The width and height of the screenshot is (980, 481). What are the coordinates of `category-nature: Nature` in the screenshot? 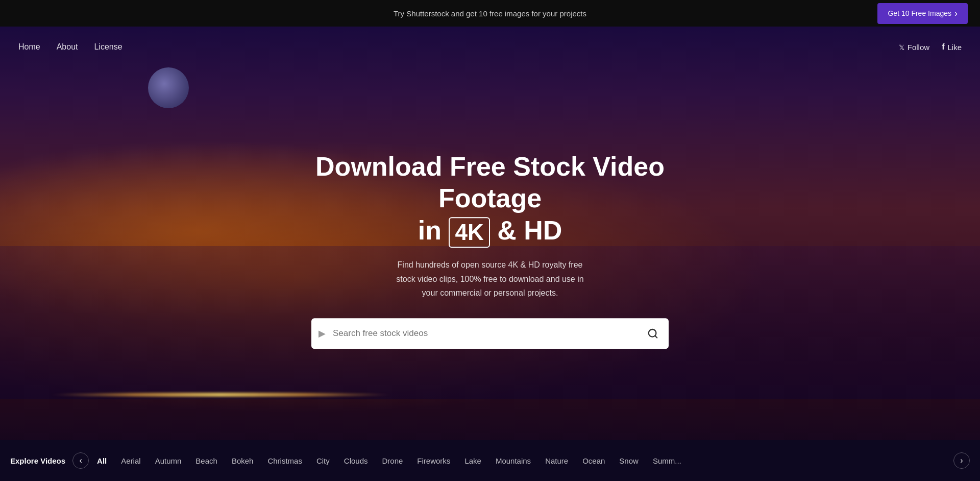 It's located at (556, 461).